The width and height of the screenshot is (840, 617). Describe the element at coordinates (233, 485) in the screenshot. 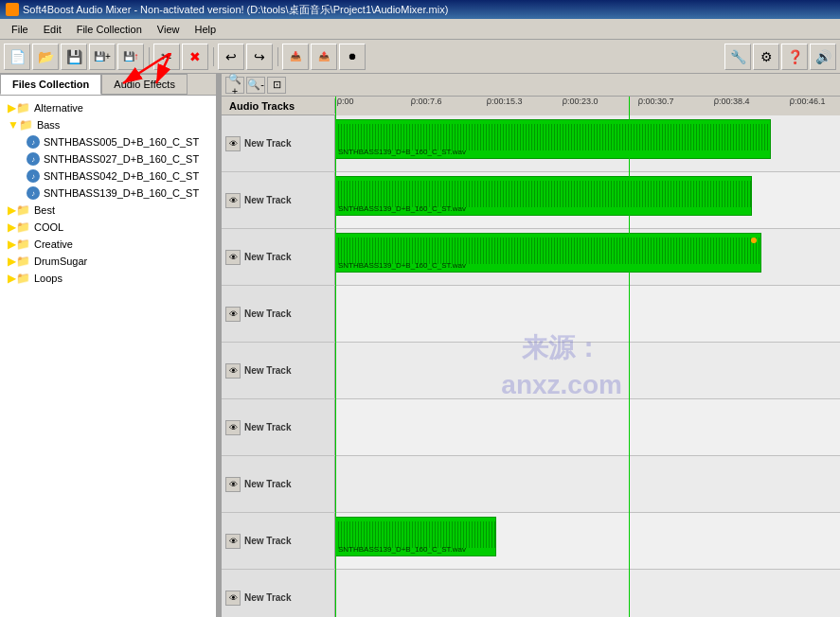

I see `eye-button-7: 👁` at that location.